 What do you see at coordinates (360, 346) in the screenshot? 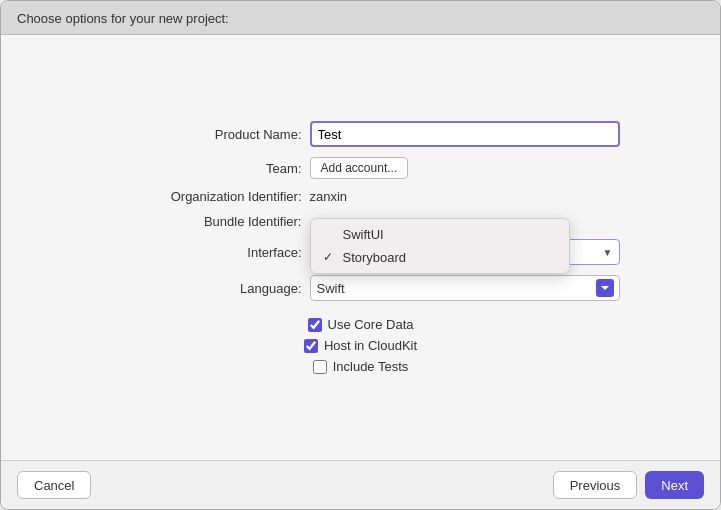
I see `checkboxes-area: Use Core Data Host in CloudKit Include T…` at bounding box center [360, 346].